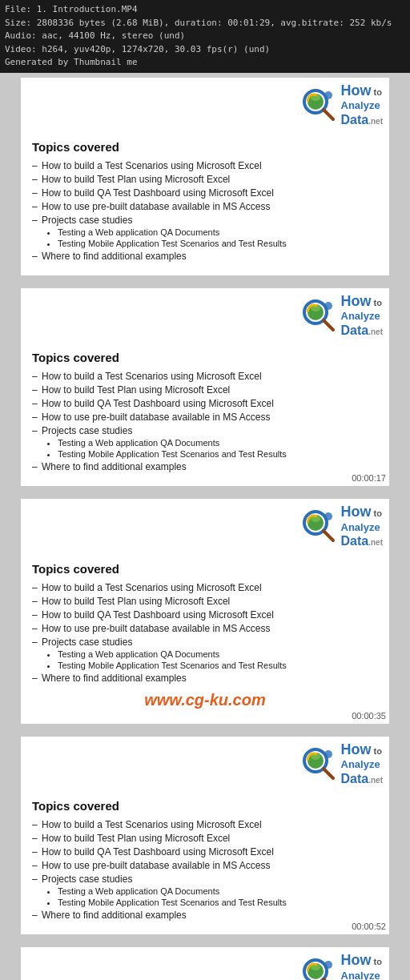 The image size is (410, 980). Describe the element at coordinates (205, 700) in the screenshot. I see `www-link: www.cg-ku.com` at that location.